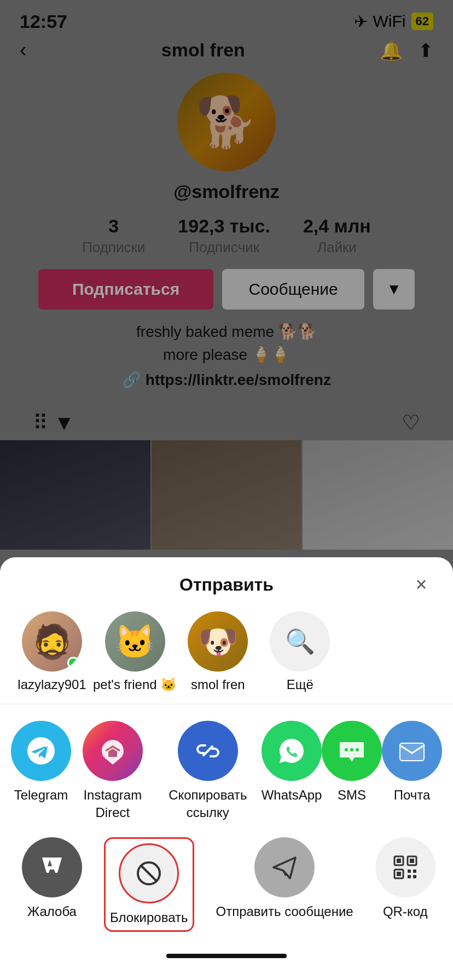  I want to click on apps-row-2: Жалоба Блокировать Отправить сообщение, so click(226, 887).